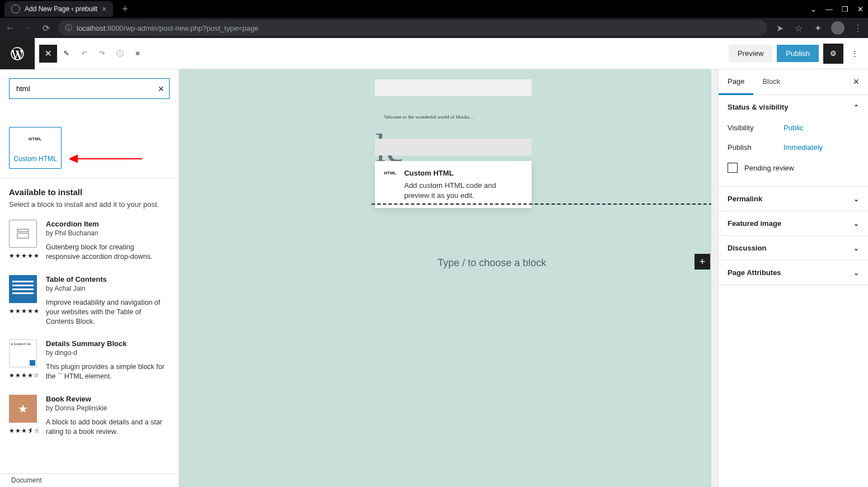  Describe the element at coordinates (429, 117) in the screenshot. I see `block-preview-text: Velcome to the wonderful world of blocks…` at that location.